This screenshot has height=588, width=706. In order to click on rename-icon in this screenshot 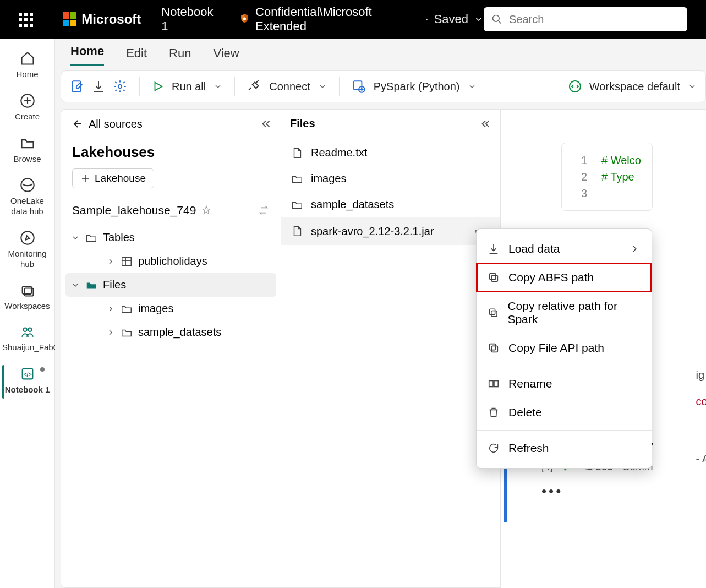, I will do `click(494, 384)`.